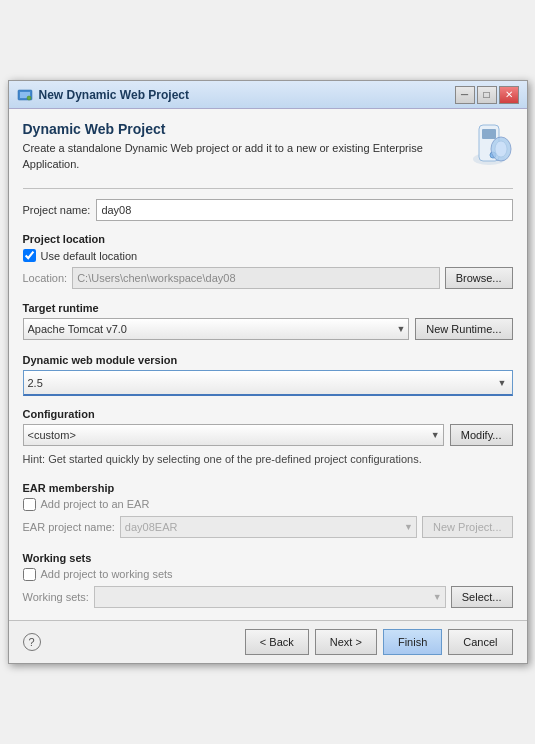 The width and height of the screenshot is (535, 744). Describe the element at coordinates (464, 329) in the screenshot. I see `new-runtime-button: New Runtime...` at that location.